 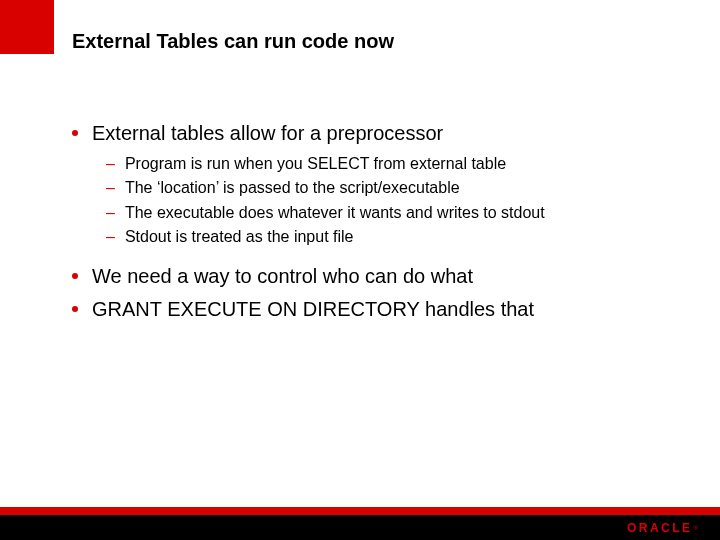 I want to click on bullet-text: We need a way to control who can do what, so click(x=282, y=276).